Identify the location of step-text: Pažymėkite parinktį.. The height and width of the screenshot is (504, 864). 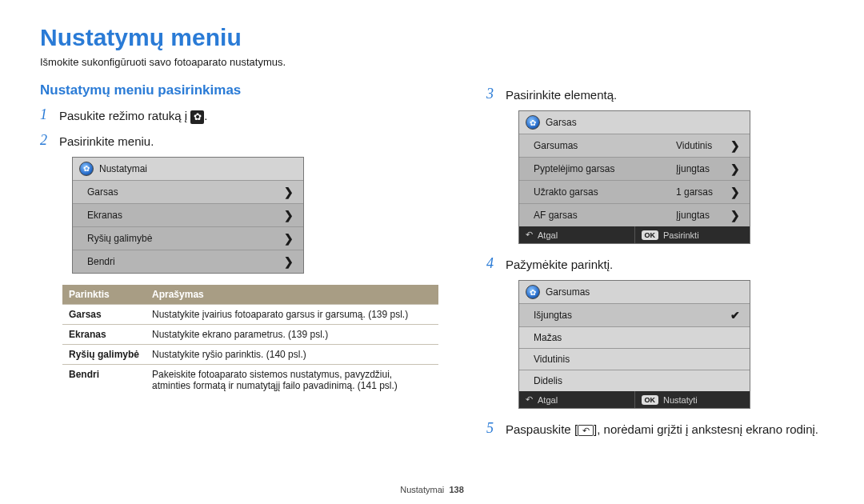
(559, 263).